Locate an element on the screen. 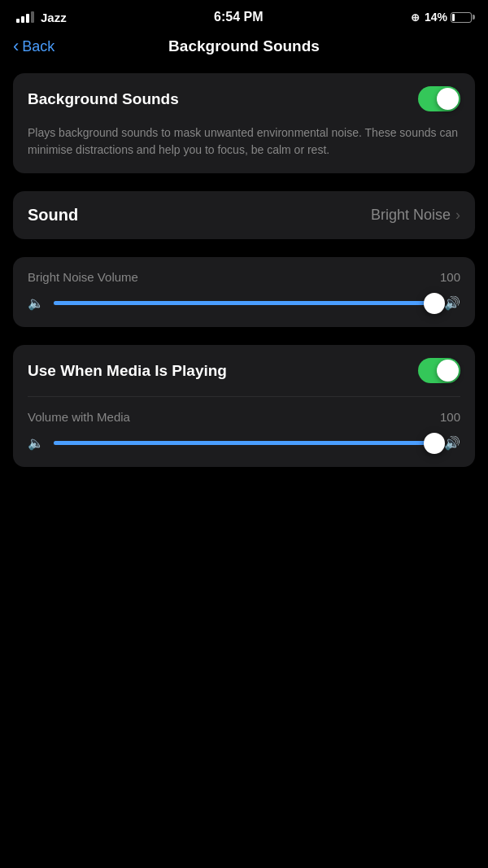 This screenshot has width=488, height=868. media-volume-high-icon: 🔊 is located at coordinates (452, 443).